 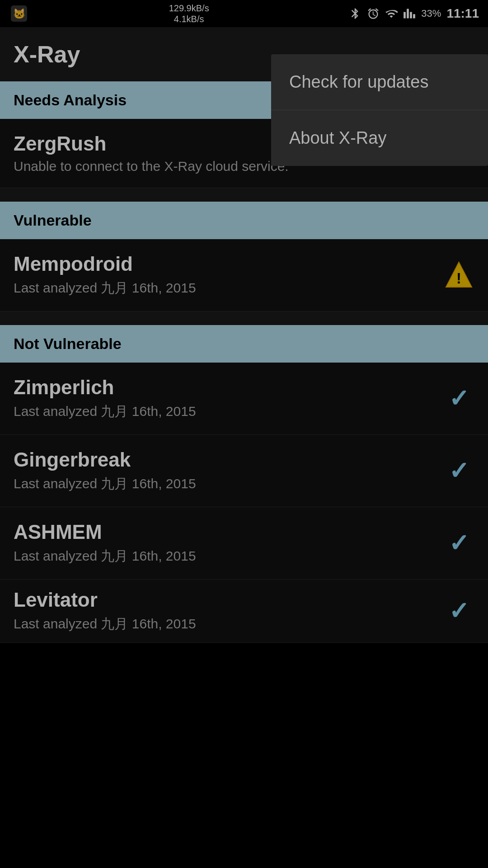 What do you see at coordinates (244, 399) in the screenshot?
I see `zimperlich-item: Zimperlich Last analyzed 九月 16th, 2015 ✓` at bounding box center [244, 399].